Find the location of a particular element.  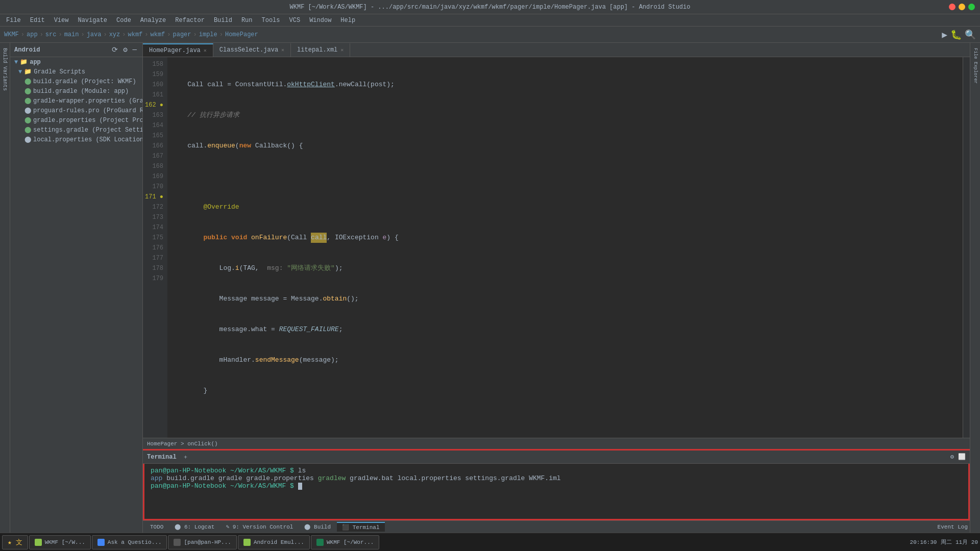

bc-xyz: xyz is located at coordinates (115, 35).